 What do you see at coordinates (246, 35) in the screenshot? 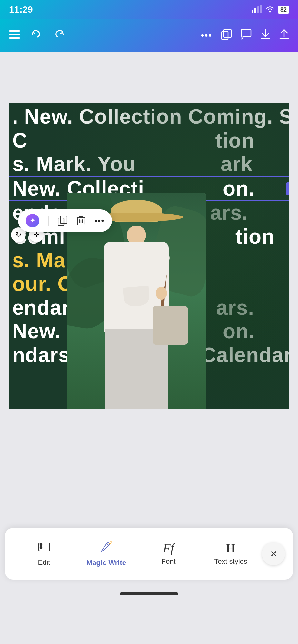
I see `comment-icon` at bounding box center [246, 35].